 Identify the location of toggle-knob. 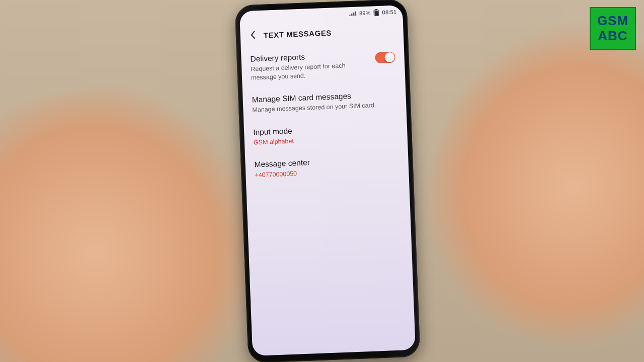
(389, 57).